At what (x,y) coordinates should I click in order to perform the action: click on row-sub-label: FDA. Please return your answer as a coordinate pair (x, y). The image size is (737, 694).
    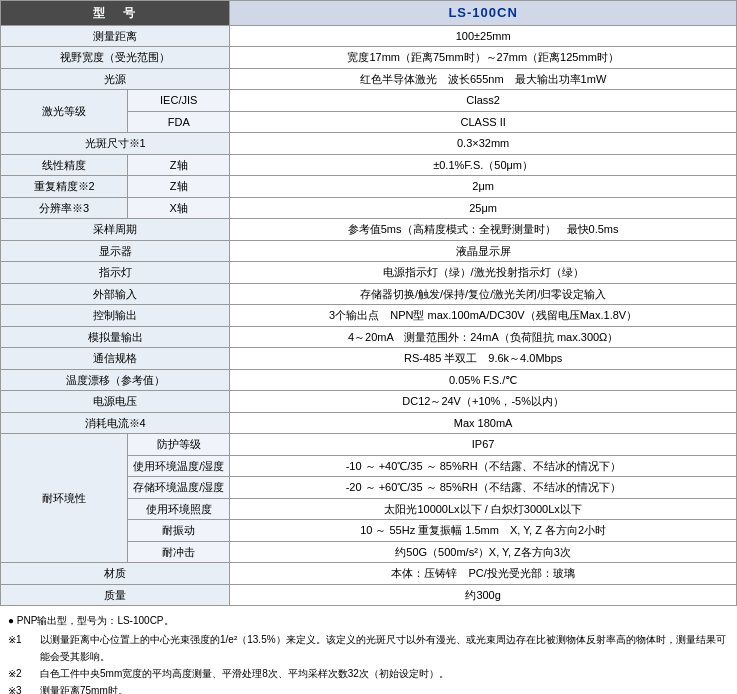
    Looking at the image, I should click on (179, 122).